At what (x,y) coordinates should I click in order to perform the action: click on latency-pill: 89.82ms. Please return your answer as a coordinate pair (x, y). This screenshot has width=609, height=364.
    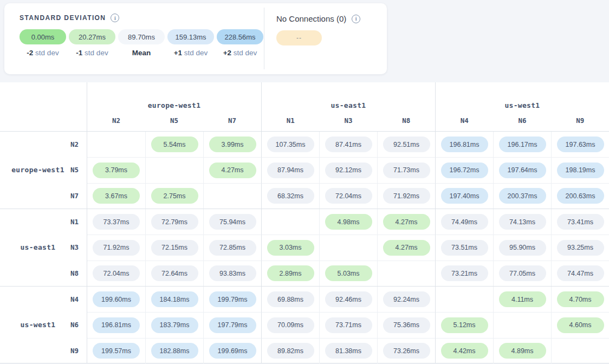
    Looking at the image, I should click on (290, 351).